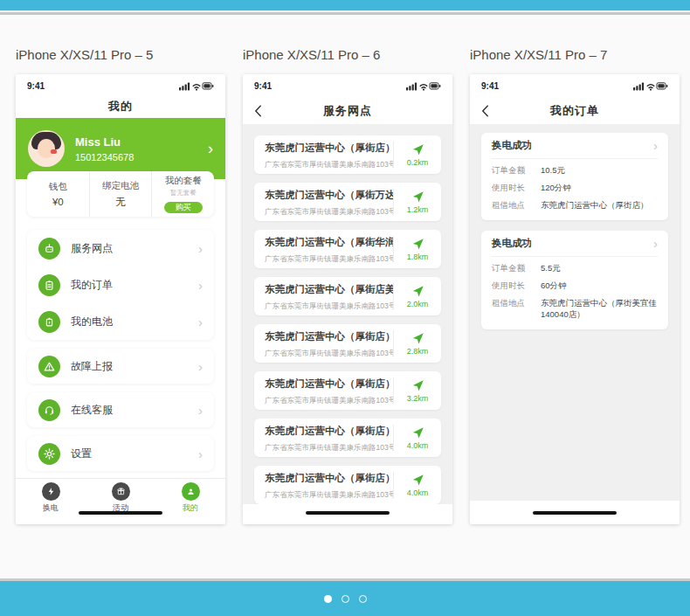  Describe the element at coordinates (348, 296) in the screenshot. I see `station-card: 东莞虎门运营中心（厚街店美宜佳1400 广东省东莞市厚街镇珊美康乐南路103号 …` at that location.